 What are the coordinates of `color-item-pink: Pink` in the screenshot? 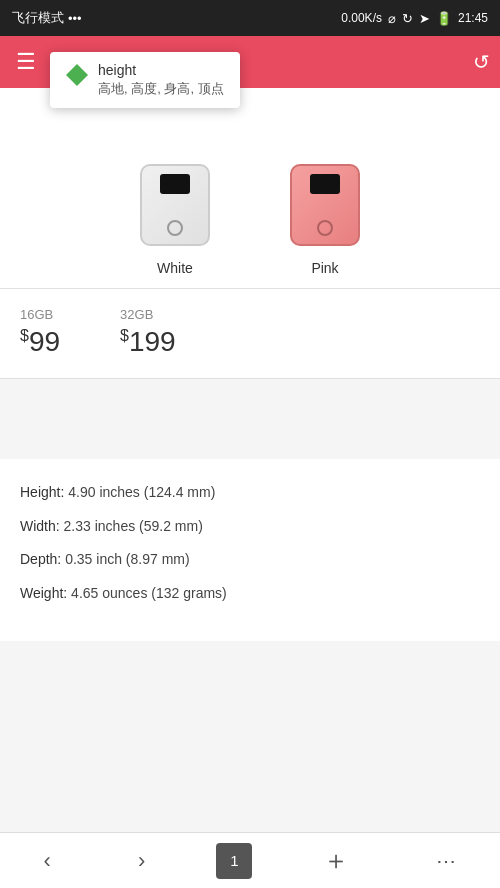 It's located at (325, 218).